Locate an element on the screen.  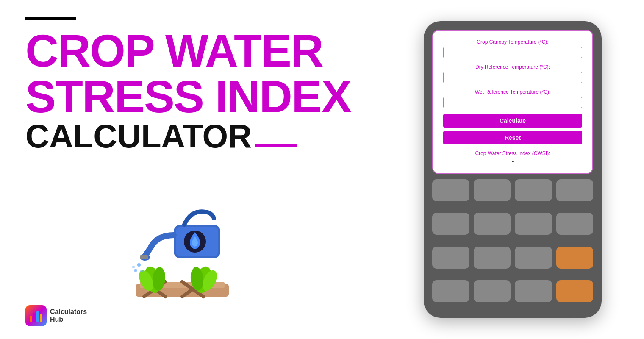
field-group-canopy: Crop Canopy Temperature (°C): is located at coordinates (513, 48).